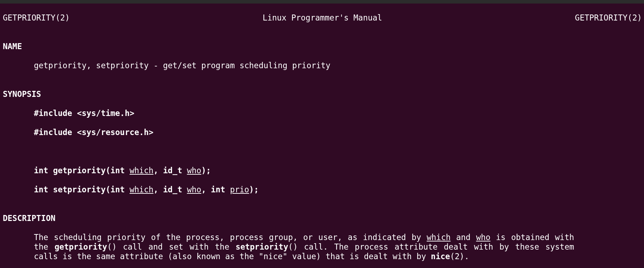  Describe the element at coordinates (91, 190) in the screenshot. I see `fn-name: setpriority(int` at that location.